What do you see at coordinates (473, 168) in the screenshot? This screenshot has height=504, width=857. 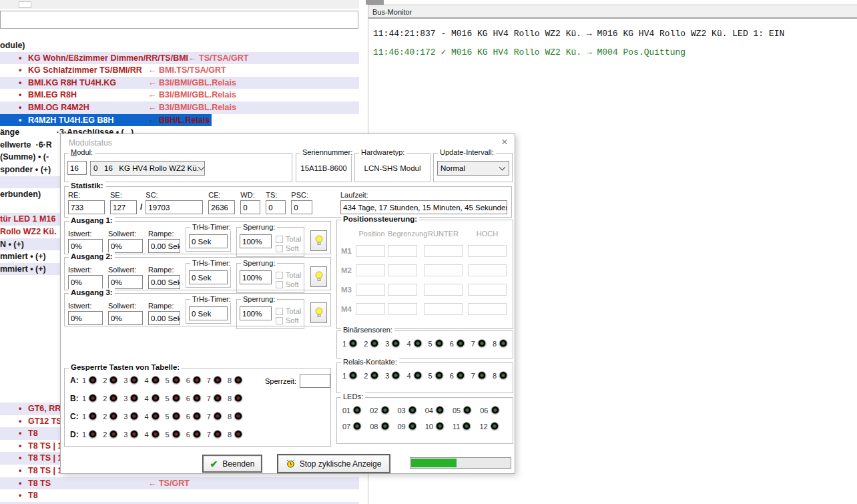 I see `update-intervall-select: Normal` at bounding box center [473, 168].